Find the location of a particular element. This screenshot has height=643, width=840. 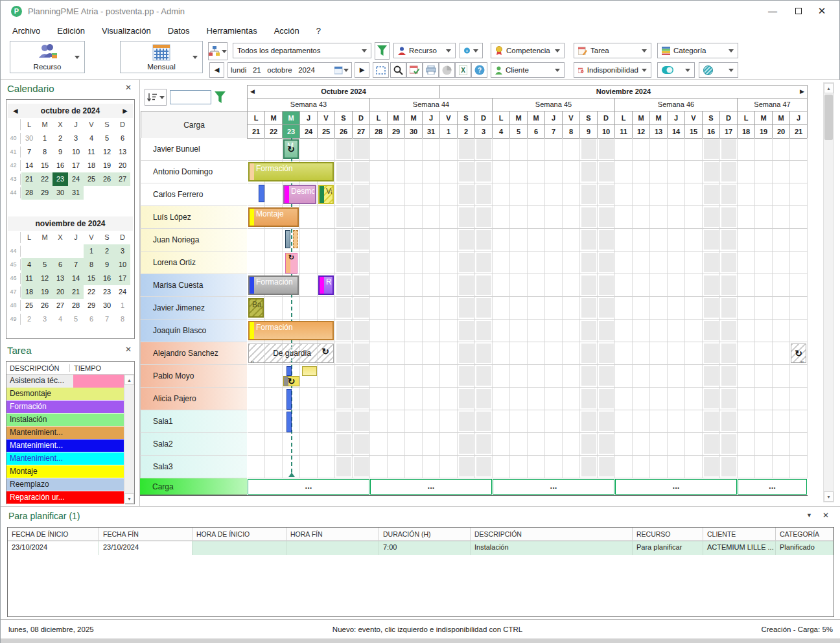

calendar-day-14: 14 is located at coordinates (29, 166).